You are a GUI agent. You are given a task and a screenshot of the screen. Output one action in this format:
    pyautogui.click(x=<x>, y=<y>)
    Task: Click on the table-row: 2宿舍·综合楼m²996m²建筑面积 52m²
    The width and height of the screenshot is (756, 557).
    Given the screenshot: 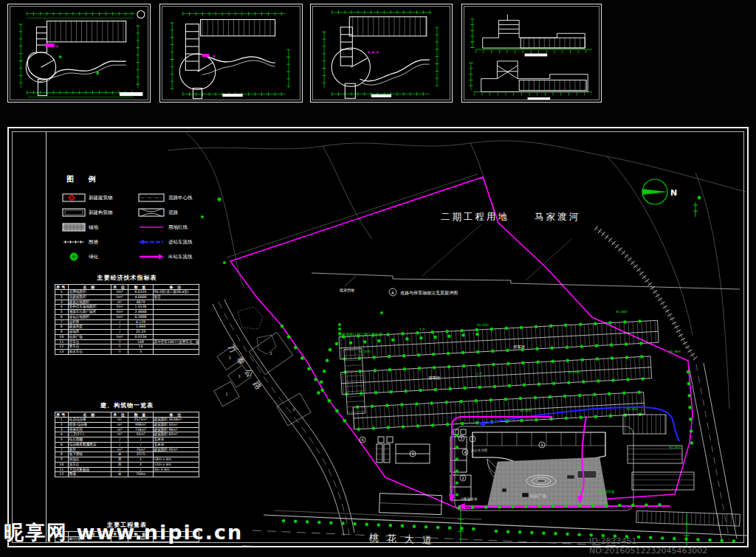 What is the action you would take?
    pyautogui.click(x=127, y=425)
    